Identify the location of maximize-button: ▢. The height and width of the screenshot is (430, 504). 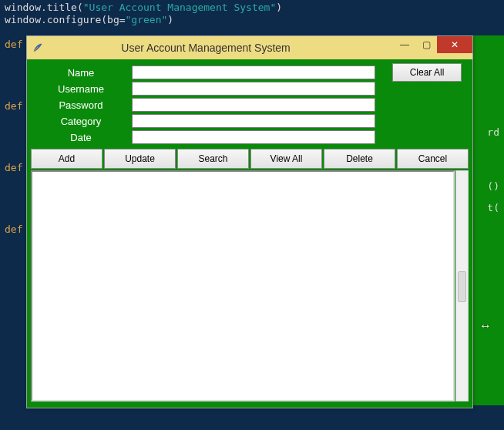
(426, 45).